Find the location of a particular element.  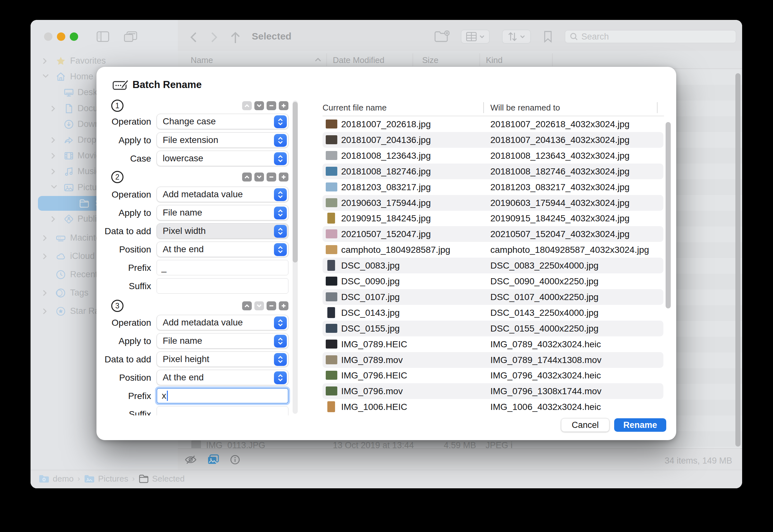

current-file-name: 20190603_175944.jpg is located at coordinates (386, 203).